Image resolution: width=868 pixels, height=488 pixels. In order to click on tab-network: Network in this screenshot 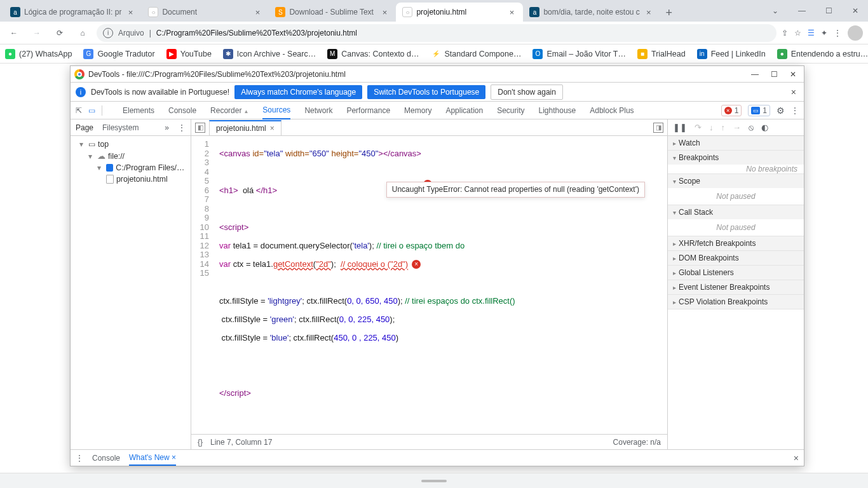, I will do `click(318, 111)`.